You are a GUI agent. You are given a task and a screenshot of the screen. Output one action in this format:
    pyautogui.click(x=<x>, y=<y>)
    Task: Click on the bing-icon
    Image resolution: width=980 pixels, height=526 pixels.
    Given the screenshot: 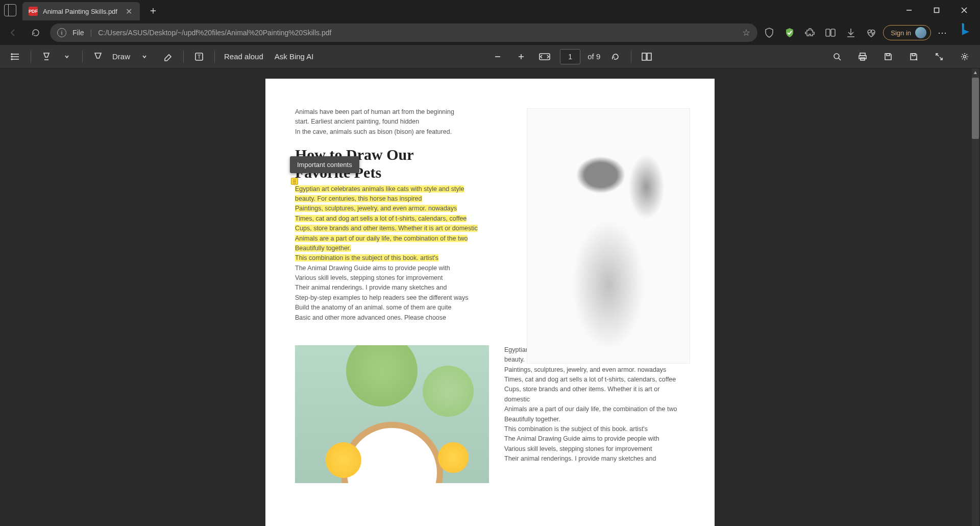 What is the action you would take?
    pyautogui.click(x=965, y=29)
    